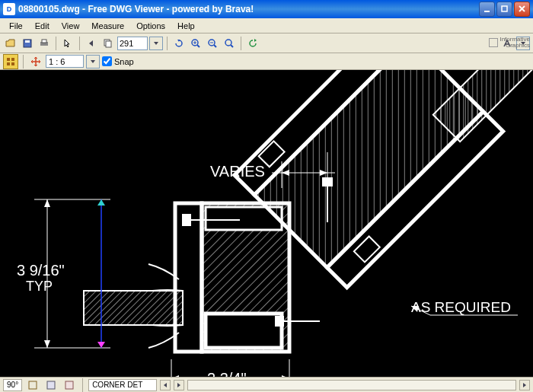 The height and width of the screenshot is (392, 533). What do you see at coordinates (124, 62) in the screenshot?
I see `snap-label: Snap` at bounding box center [124, 62].